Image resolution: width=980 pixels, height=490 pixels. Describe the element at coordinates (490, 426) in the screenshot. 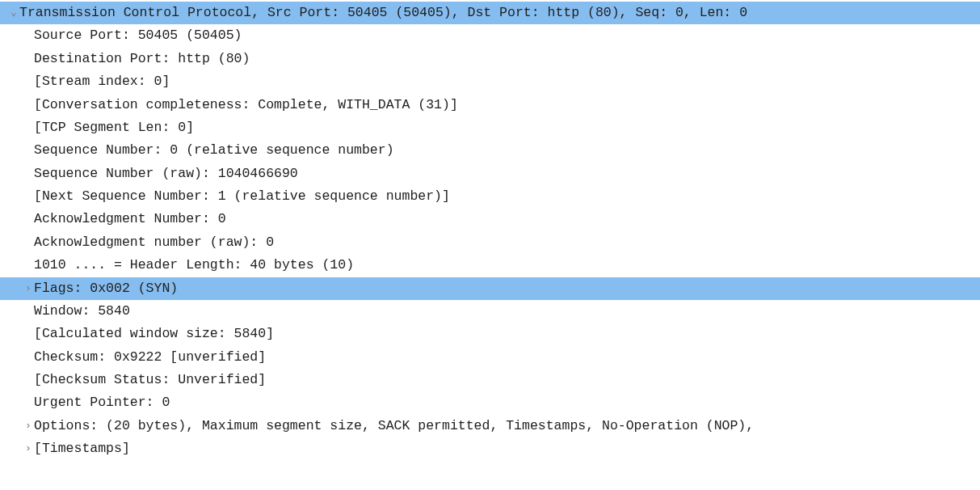

I see `options-row: › Options: (20 bytes), Maximum segment s…` at that location.